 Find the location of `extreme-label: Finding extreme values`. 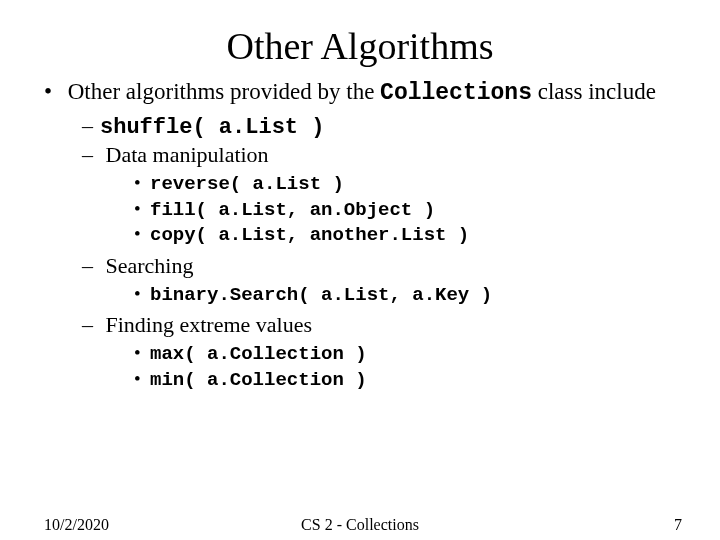

extreme-label: Finding extreme values is located at coordinates (210, 324).